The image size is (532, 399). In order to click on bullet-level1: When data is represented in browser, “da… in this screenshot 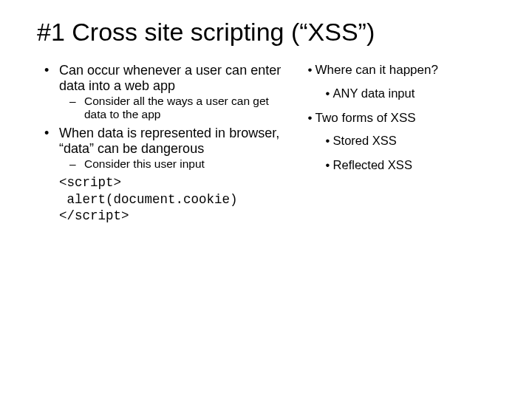, I will do `click(161, 140)`.